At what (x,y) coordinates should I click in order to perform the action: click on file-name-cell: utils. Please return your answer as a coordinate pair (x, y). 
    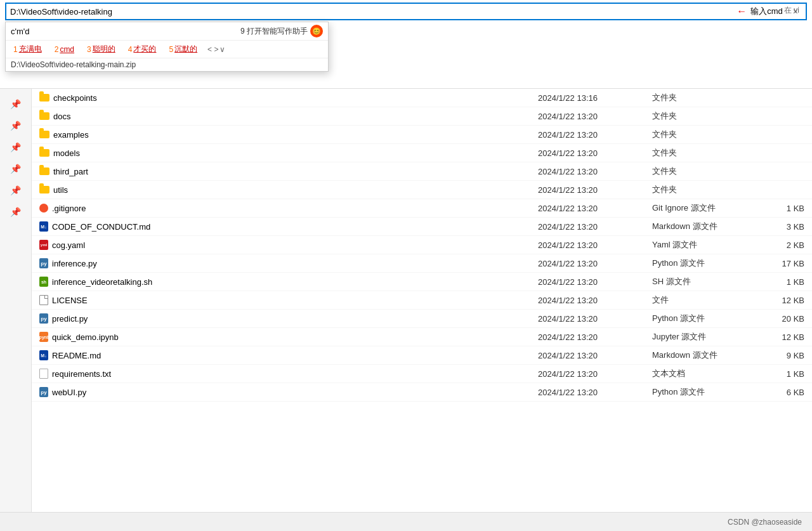
    Looking at the image, I should click on (289, 190).